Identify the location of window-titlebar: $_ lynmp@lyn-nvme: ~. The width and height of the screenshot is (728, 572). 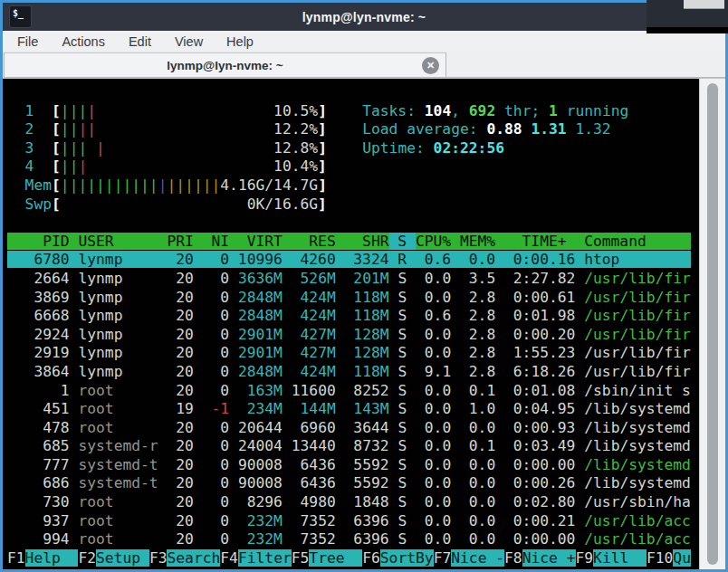
(364, 16).